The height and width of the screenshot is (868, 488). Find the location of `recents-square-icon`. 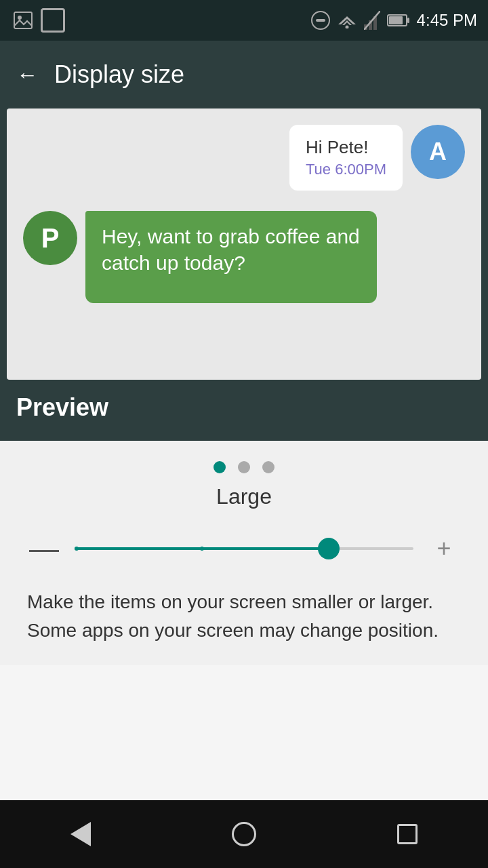

recents-square-icon is located at coordinates (407, 834).